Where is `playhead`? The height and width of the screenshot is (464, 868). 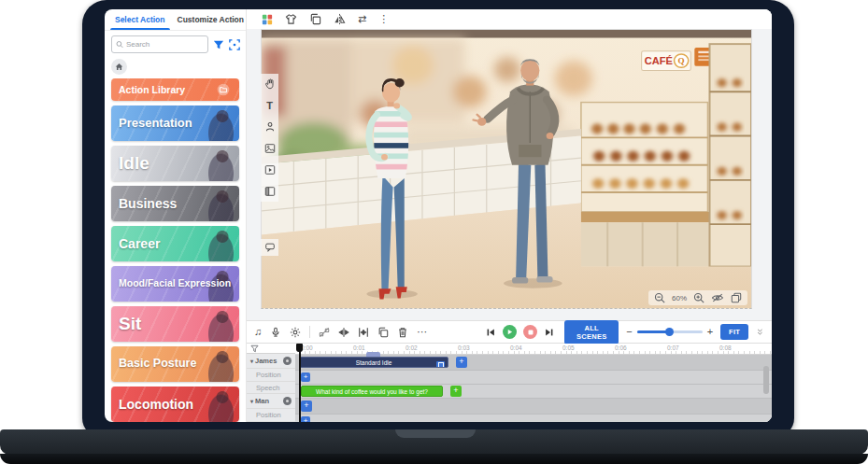 playhead is located at coordinates (300, 383).